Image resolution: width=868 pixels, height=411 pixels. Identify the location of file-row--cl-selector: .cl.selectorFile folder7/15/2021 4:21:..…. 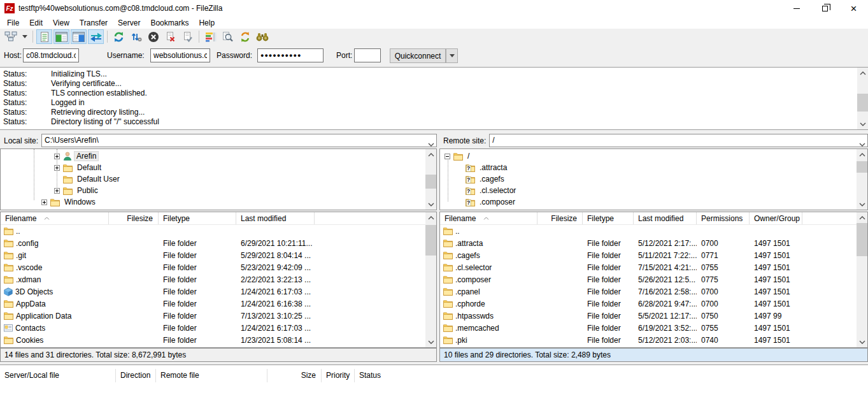
(653, 268).